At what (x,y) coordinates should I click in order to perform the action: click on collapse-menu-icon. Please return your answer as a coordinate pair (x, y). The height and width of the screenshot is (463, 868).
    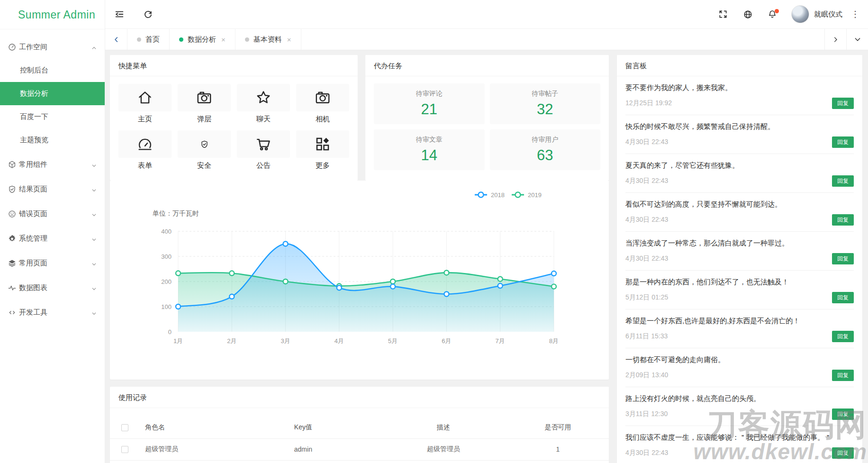
    Looking at the image, I should click on (119, 14).